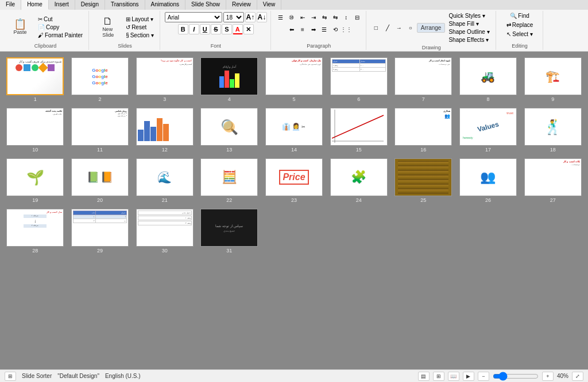  I want to click on tab-slideshow: Slide Show, so click(206, 5).